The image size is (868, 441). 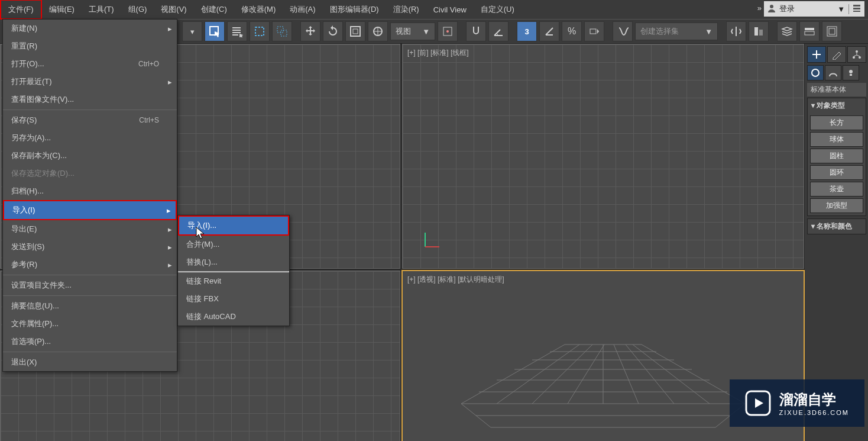 I want to click on menu-save: 保存(S)Ctrl+S, so click(x=90, y=120).